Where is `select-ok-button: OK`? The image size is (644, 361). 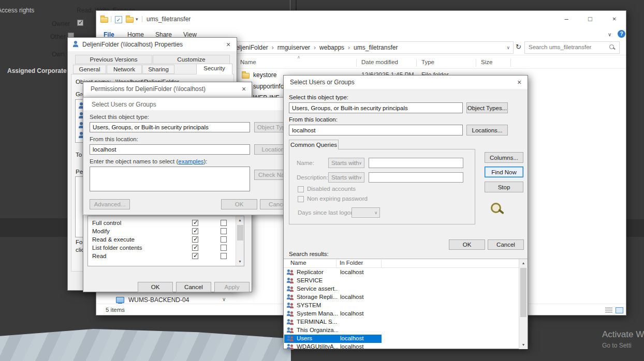
select-ok-button: OK is located at coordinates (239, 204).